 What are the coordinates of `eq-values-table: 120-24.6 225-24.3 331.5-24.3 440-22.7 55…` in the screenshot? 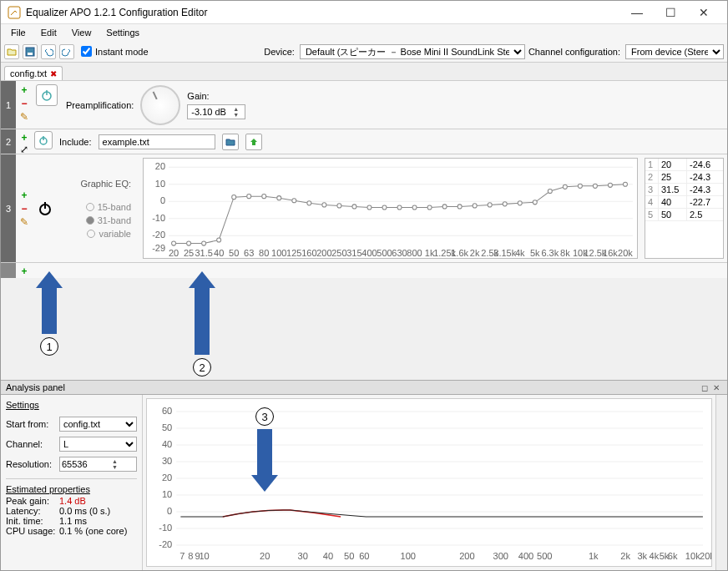 It's located at (685, 209).